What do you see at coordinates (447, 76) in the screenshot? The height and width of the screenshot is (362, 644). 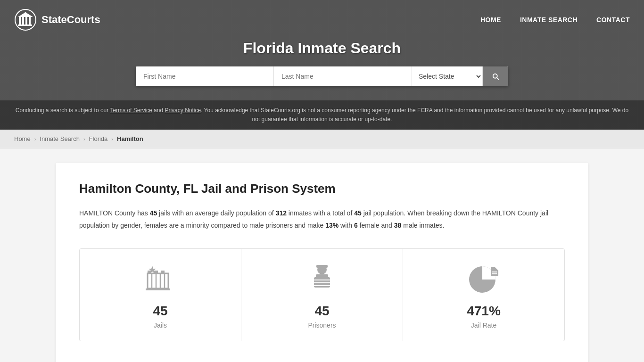 I see `state-select: Select StateAlabamaAlaskaArizonaArkansas…` at bounding box center [447, 76].